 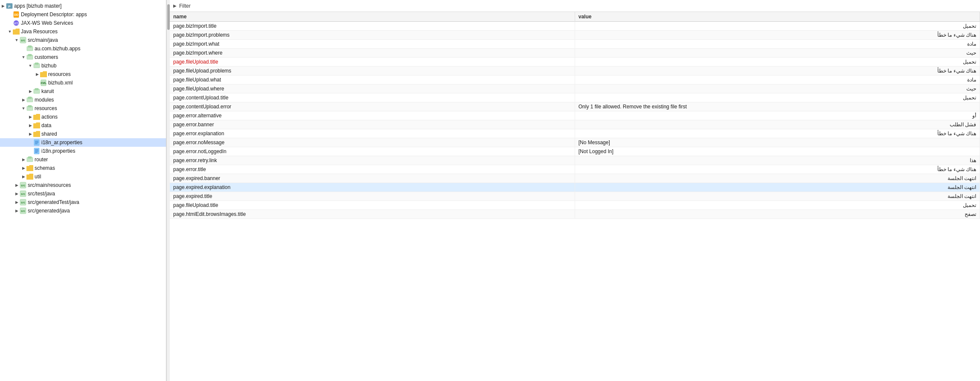 What do you see at coordinates (37, 74) in the screenshot?
I see `tree-arrow-resources: ▶` at bounding box center [37, 74].